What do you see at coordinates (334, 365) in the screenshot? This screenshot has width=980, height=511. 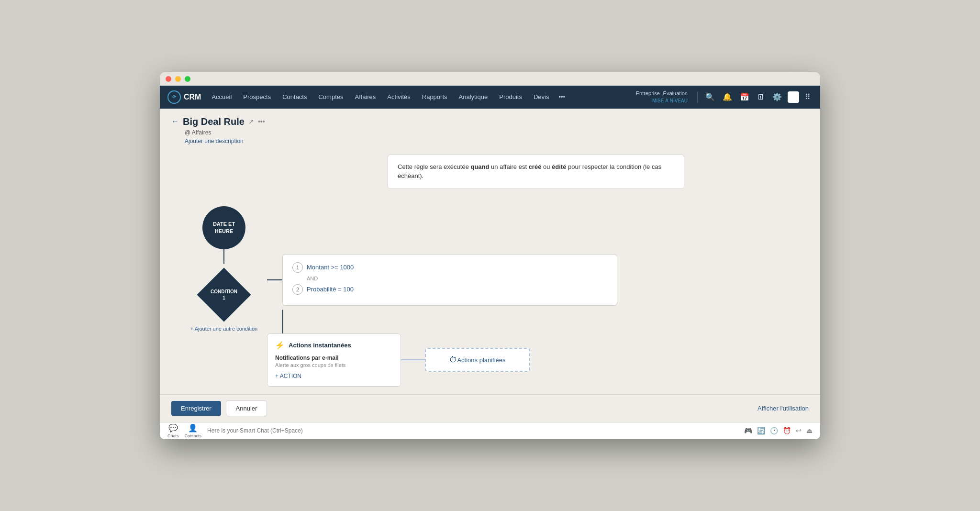 I see `notification-text: Alerte aux gros coups de filets` at bounding box center [334, 365].